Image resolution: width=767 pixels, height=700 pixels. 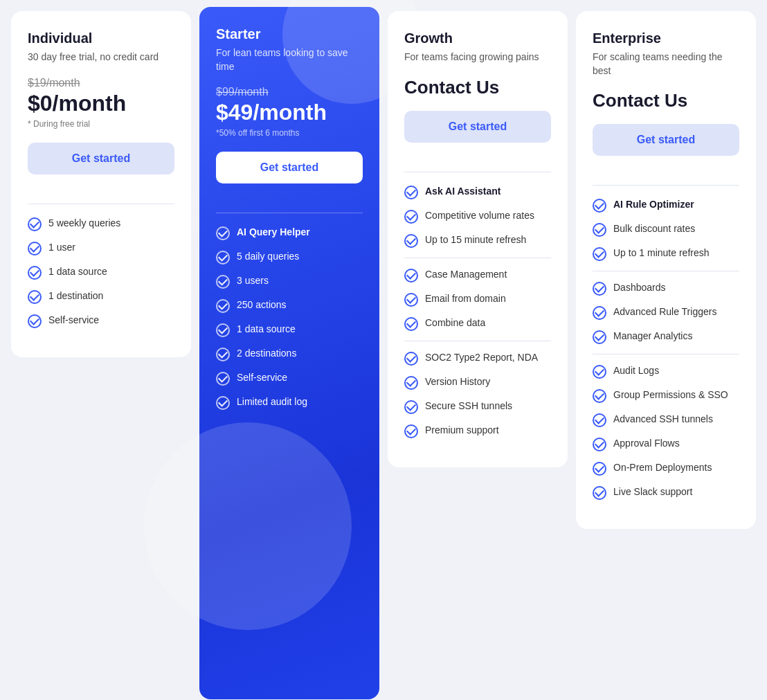 I want to click on plan-individual: Individual 30 day free trial, no credit …, so click(x=101, y=184).